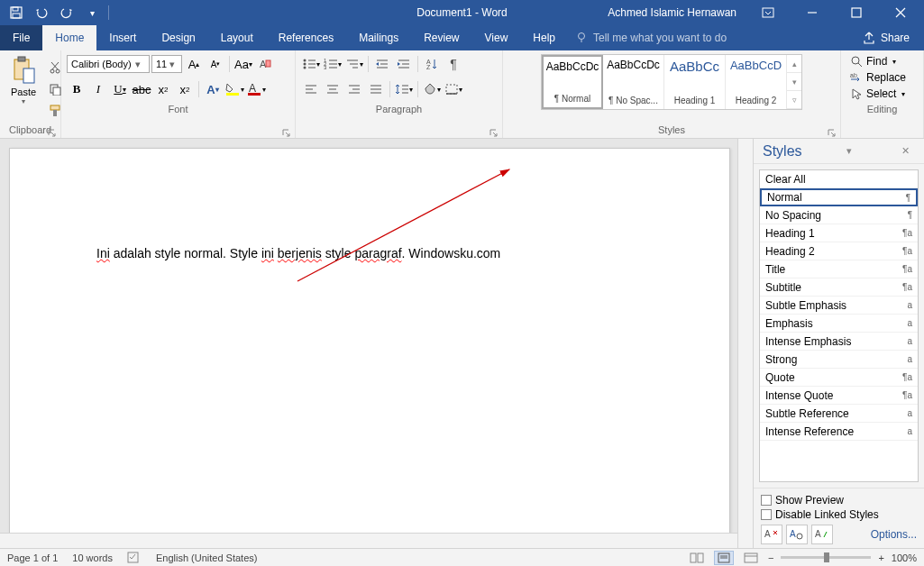 The height and width of the screenshot is (566, 924). What do you see at coordinates (772, 534) in the screenshot?
I see `new-style-icon: A` at bounding box center [772, 534].